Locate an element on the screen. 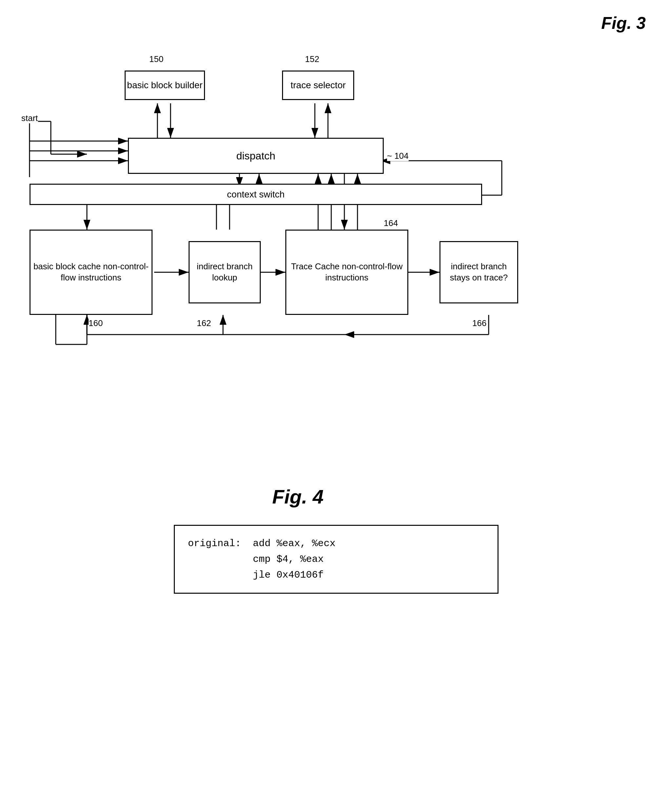 The height and width of the screenshot is (801, 672). label-164: 164 is located at coordinates (391, 224).